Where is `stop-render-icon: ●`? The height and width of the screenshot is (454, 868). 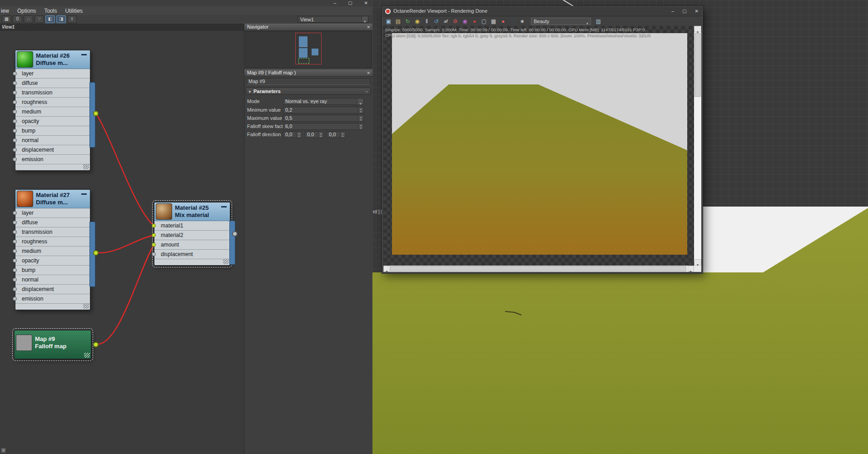 stop-render-icon: ● is located at coordinates (474, 21).